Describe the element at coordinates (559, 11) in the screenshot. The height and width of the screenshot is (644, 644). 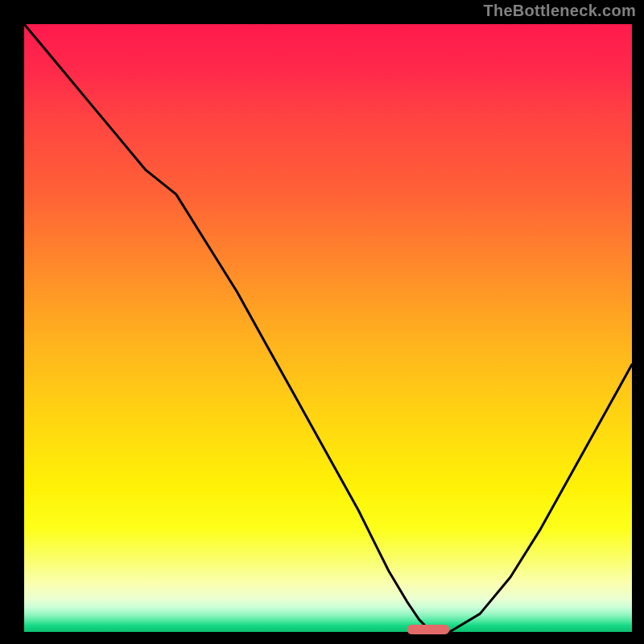
I see `attribution-text: TheBottleneck.com` at that location.